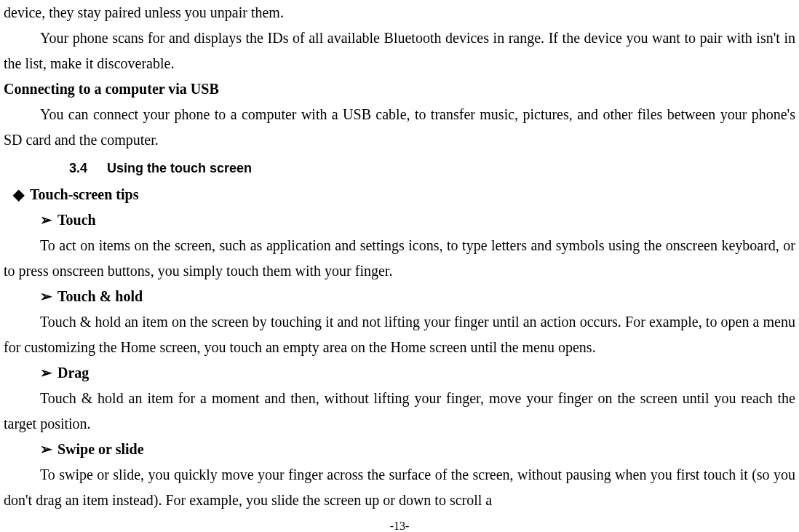 This screenshot has height=532, width=799. I want to click on touch-hold-body: Touch & hold an item on the screen by to…, so click(400, 335).